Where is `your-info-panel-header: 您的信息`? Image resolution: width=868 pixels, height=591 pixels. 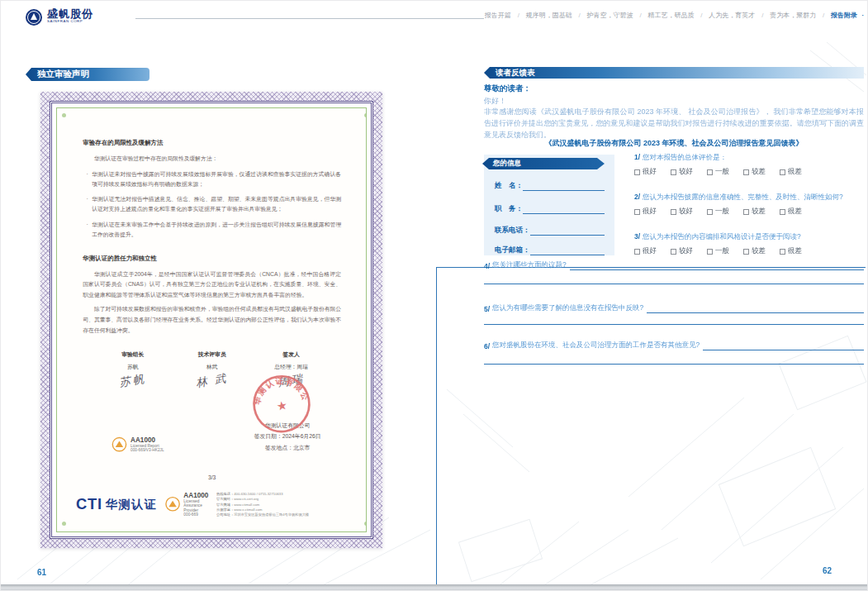 your-info-panel-header: 您的信息 is located at coordinates (543, 164).